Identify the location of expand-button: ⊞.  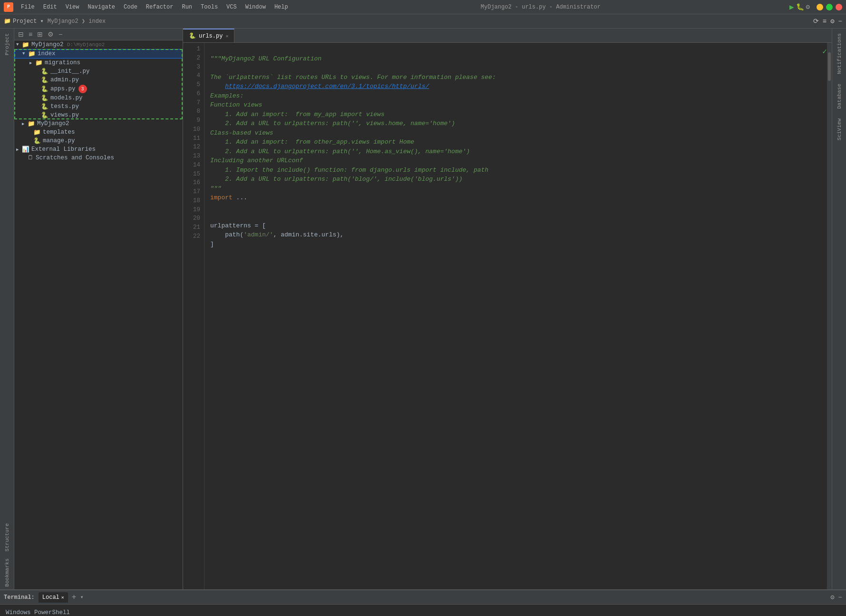
(40, 34).